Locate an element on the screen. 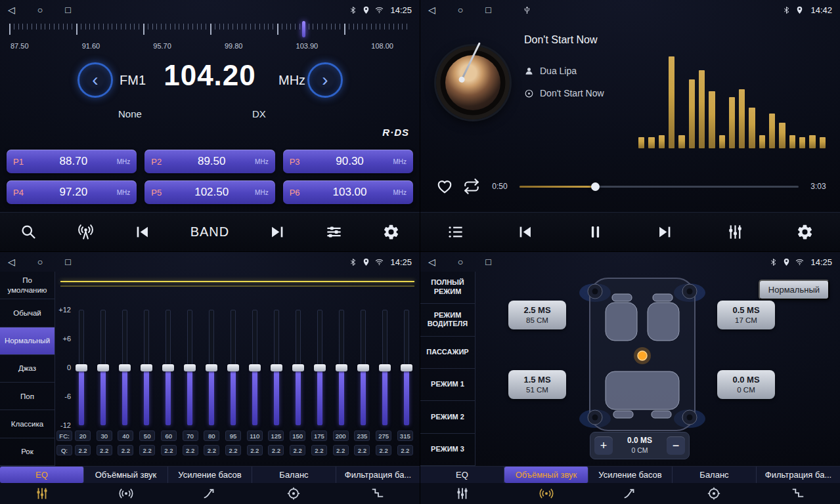 This screenshot has width=840, height=504. eq-preset-item: Рок is located at coordinates (28, 452).